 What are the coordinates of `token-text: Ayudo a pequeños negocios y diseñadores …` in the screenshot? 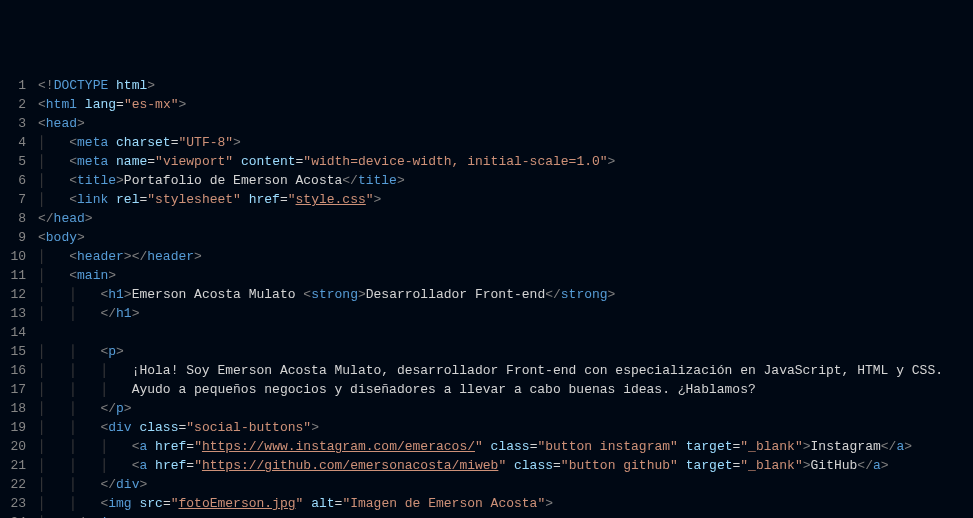 It's located at (444, 390).